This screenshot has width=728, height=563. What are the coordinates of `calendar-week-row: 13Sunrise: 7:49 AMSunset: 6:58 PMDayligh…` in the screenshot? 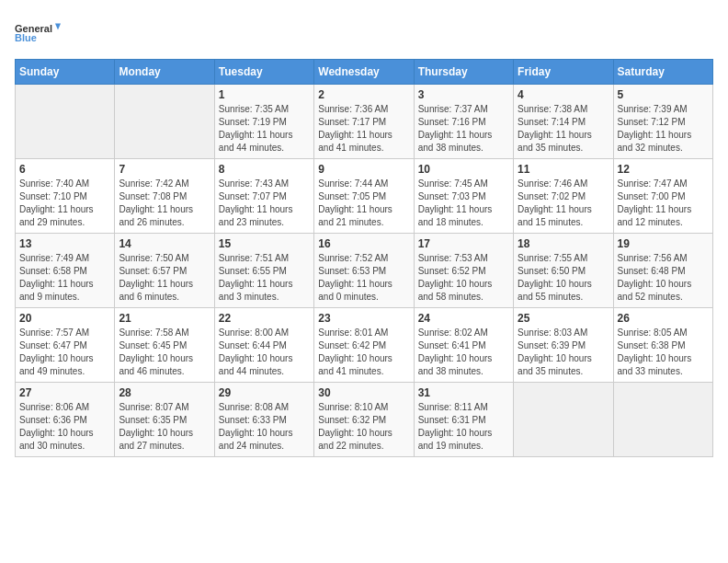 It's located at (364, 270).